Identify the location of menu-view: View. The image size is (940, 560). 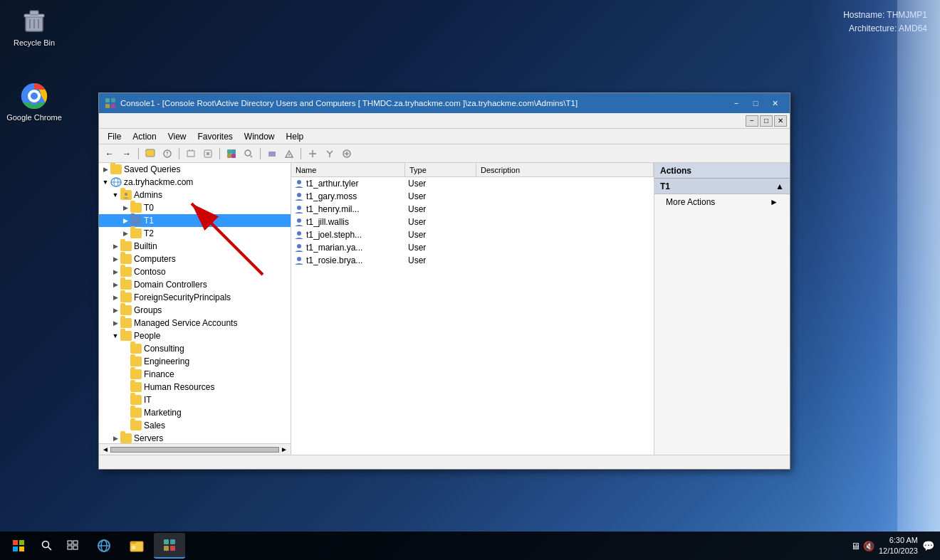
(177, 137).